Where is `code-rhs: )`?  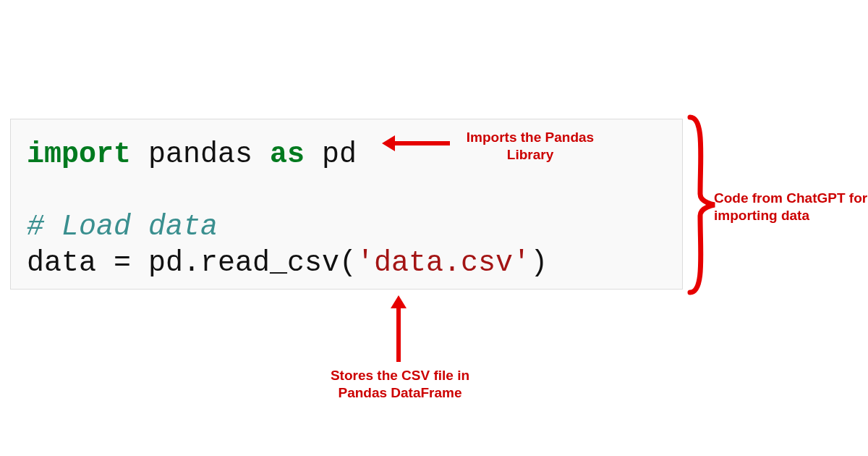 code-rhs: ) is located at coordinates (539, 263).